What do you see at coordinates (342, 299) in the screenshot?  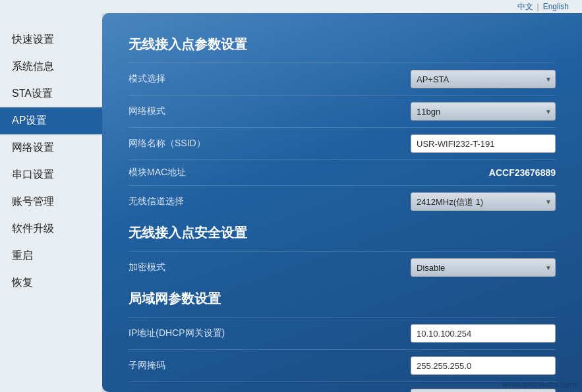 I see `section3-title: 局域网参数设置` at bounding box center [342, 299].